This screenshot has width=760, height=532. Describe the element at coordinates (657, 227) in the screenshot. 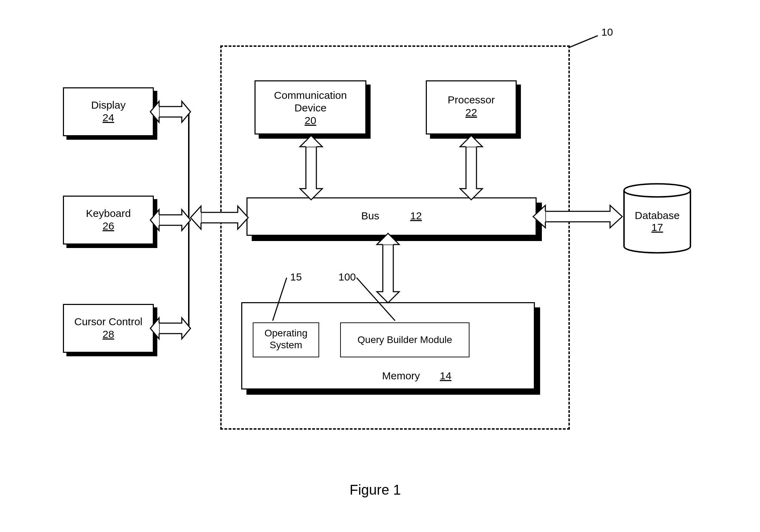

I see `database-num: 17` at that location.